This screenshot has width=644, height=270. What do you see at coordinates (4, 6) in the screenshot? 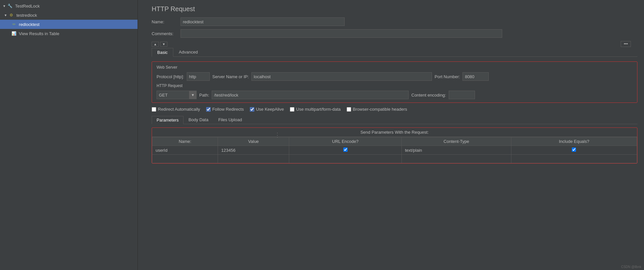
I see `arrow-icon: ▼` at bounding box center [4, 6].